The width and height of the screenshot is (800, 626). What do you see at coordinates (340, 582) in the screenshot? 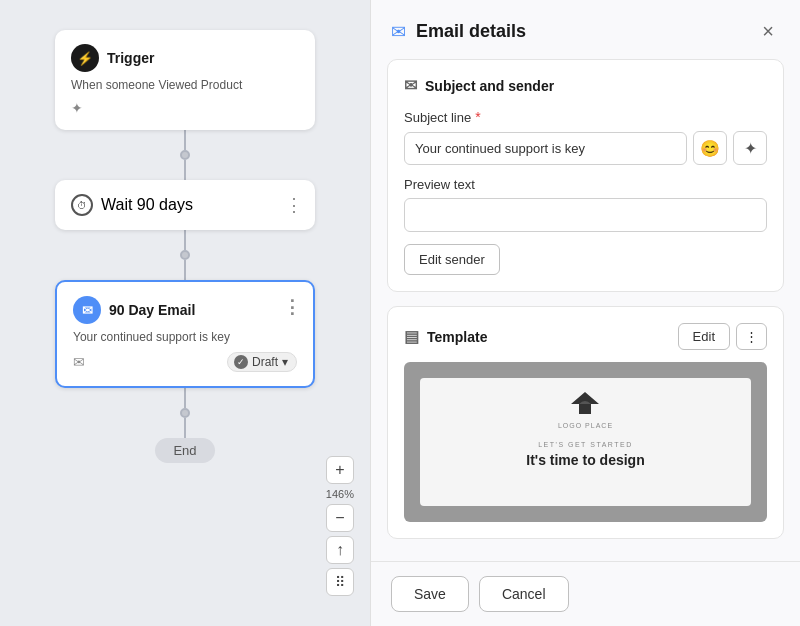
I see `grid-button: ⠿` at bounding box center [340, 582].